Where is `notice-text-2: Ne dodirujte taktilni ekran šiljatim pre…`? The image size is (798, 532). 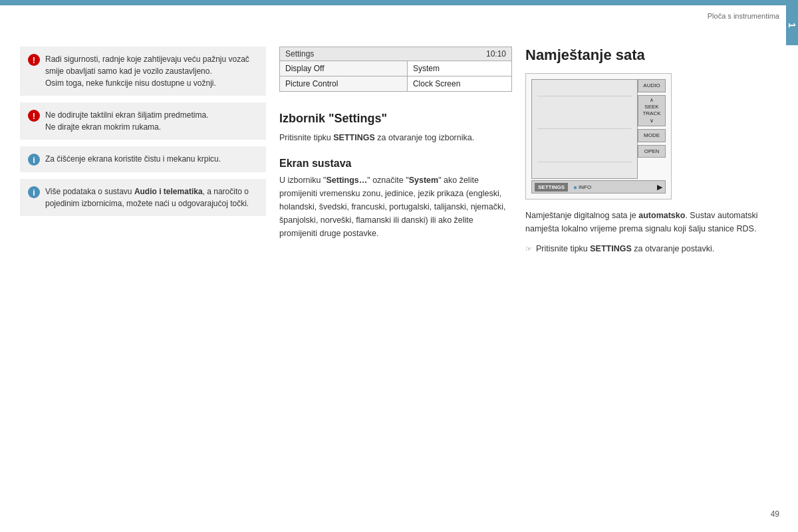 notice-text-2: Ne dodirujte taktilni ekran šiljatim pre… is located at coordinates (126, 121).